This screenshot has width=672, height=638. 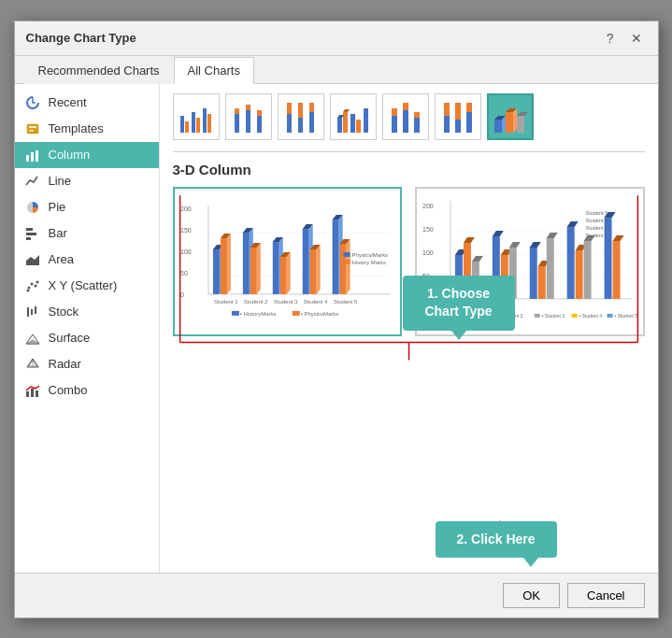 What do you see at coordinates (58, 207) in the screenshot?
I see `sidebar-item-label: Pie` at bounding box center [58, 207].